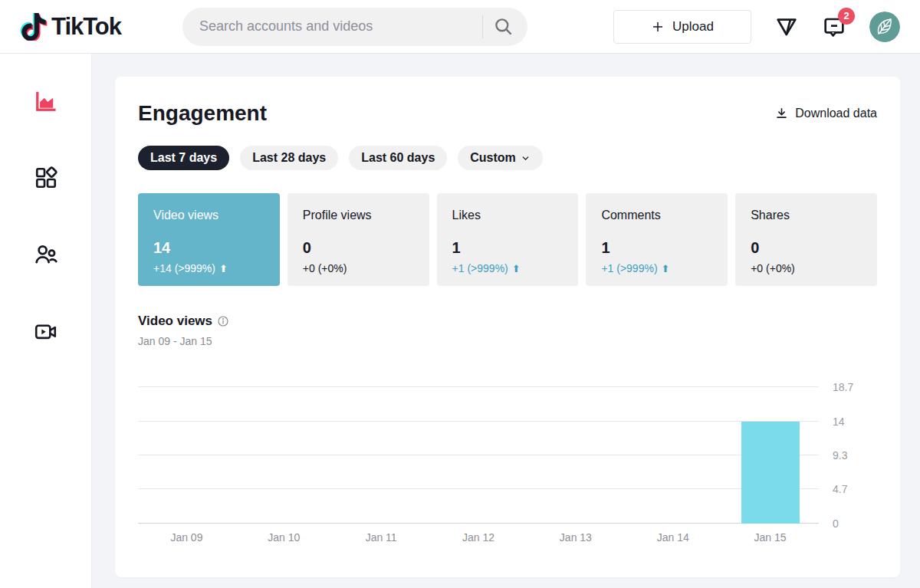 The image size is (920, 588). Describe the element at coordinates (382, 537) in the screenshot. I see `x-axis-tick: Jan 11` at that location.